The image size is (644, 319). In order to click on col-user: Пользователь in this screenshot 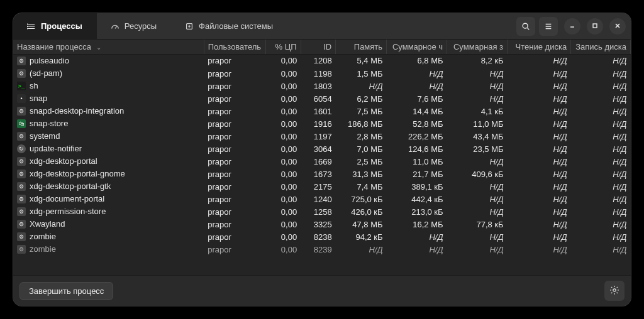, I will do `click(235, 47)`.